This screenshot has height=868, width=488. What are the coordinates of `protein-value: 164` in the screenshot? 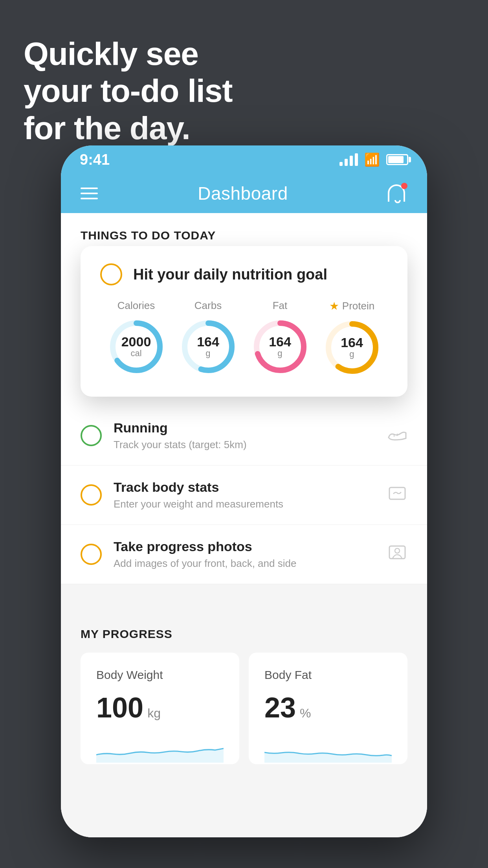 It's located at (352, 342).